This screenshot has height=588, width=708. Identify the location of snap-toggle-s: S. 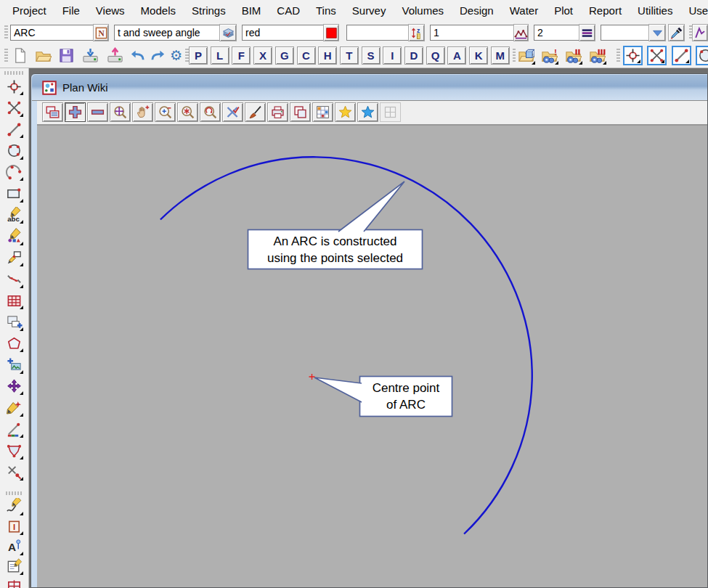
(371, 55).